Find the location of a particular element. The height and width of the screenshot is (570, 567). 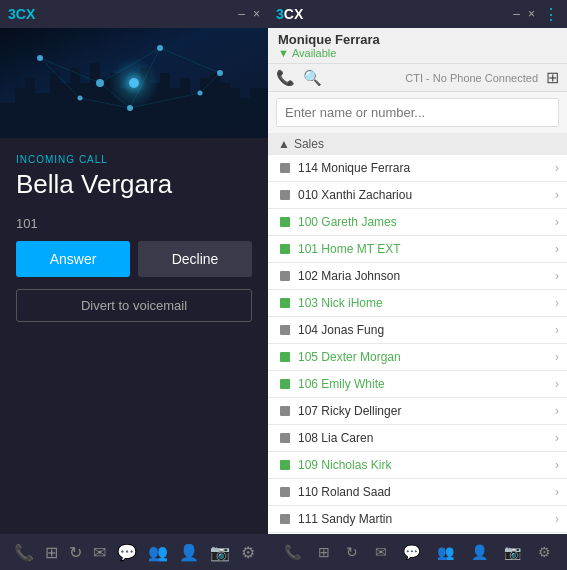

contact-item-roland: 110 Roland Saad › is located at coordinates (418, 492).